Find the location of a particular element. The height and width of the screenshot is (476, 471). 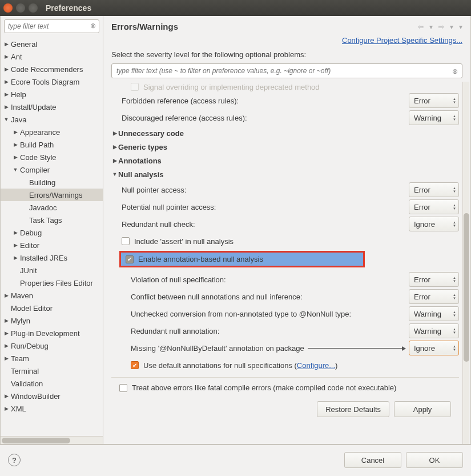

nav-back-menu-icon: ▾ is located at coordinates (431, 27).